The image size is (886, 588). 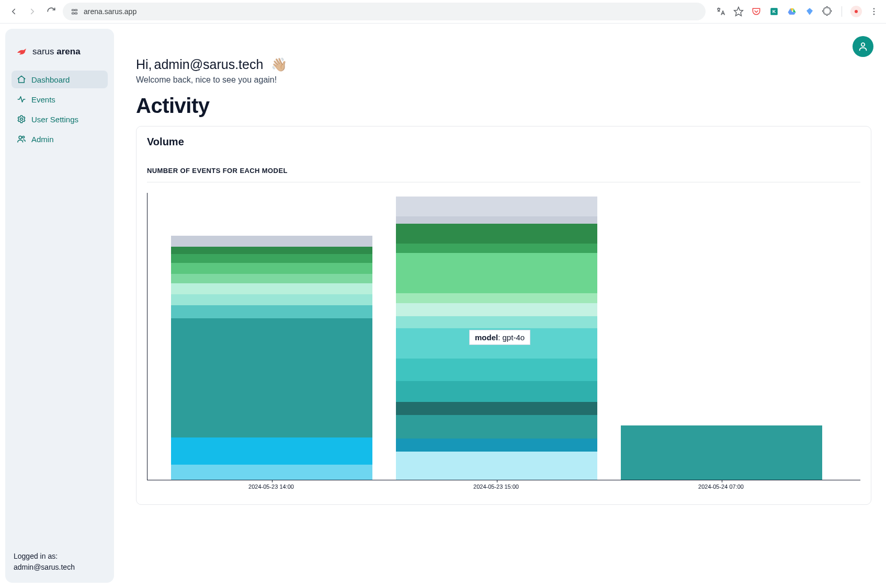 What do you see at coordinates (496, 487) in the screenshot?
I see `x-axis-label: 2024-05-23 15:00` at bounding box center [496, 487].